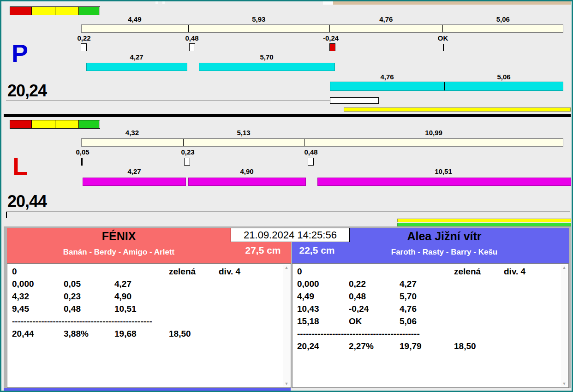 This screenshot has height=392, width=573. Describe the element at coordinates (359, 309) in the screenshot. I see `log-cell: -0,24` at that location.